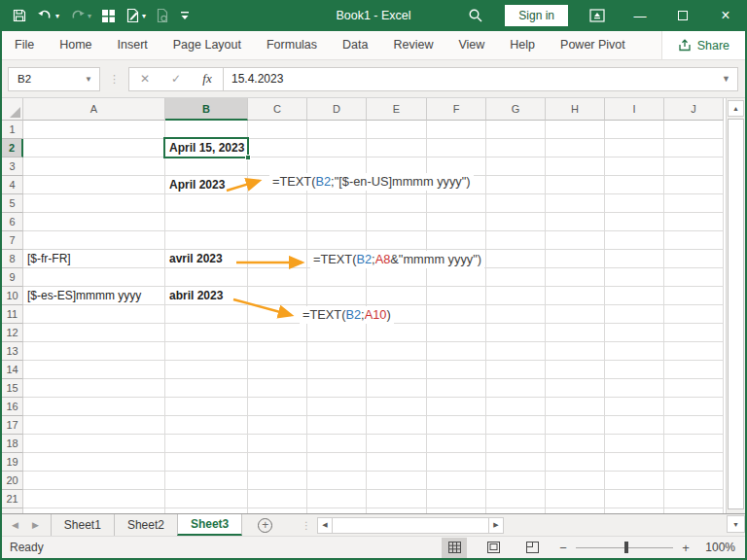  I want to click on tab-power-pivot: Power Pivot, so click(593, 45).